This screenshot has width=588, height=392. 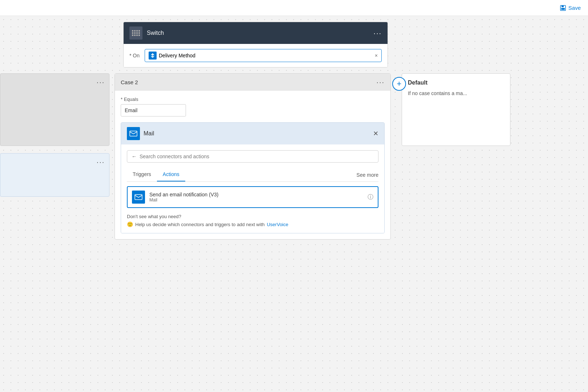 What do you see at coordinates (253, 197) in the screenshot?
I see `action-item: Send an email notification (V3) Mail ⓘ` at bounding box center [253, 197].